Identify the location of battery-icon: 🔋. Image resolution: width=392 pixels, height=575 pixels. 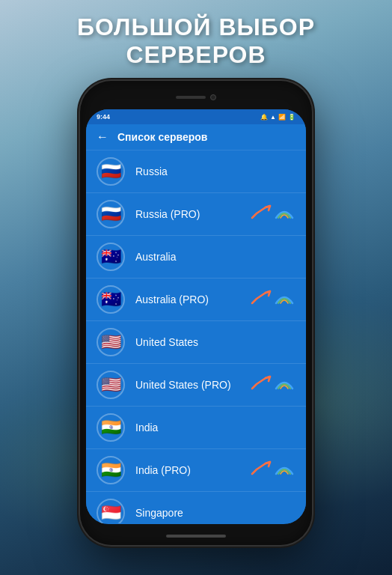
(292, 117).